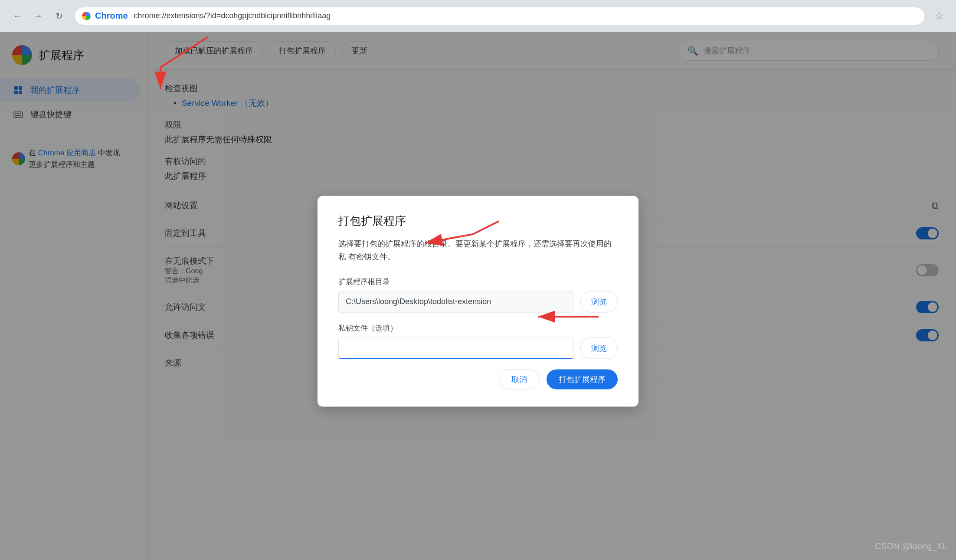  Describe the element at coordinates (478, 220) in the screenshot. I see `modal-title: 打包扩展程序` at that location.